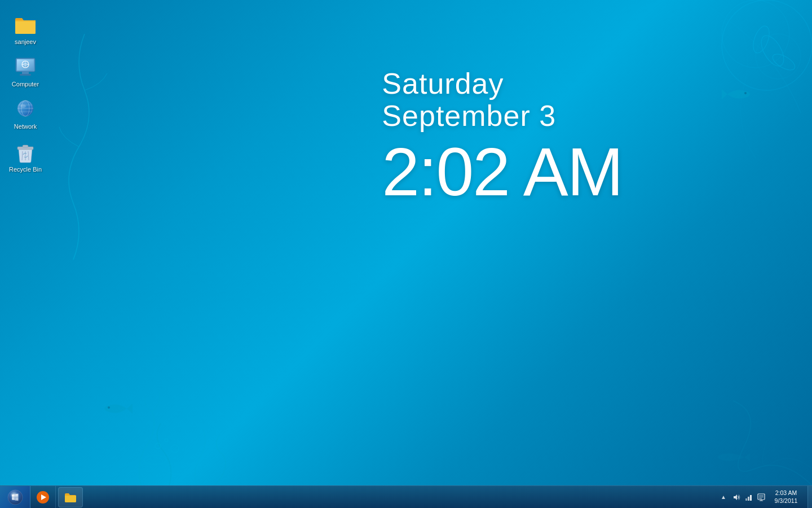  What do you see at coordinates (25, 72) in the screenshot?
I see `icon-computer: Computer` at bounding box center [25, 72].